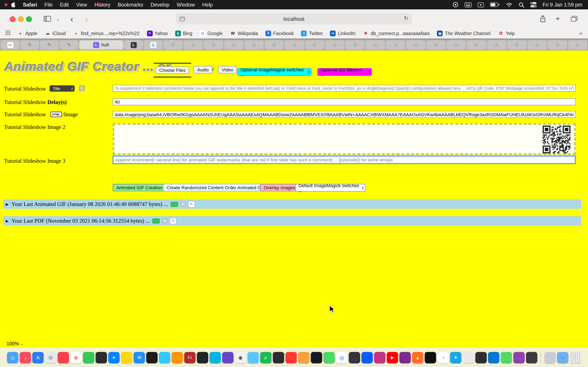  I want to click on page-zoom-control: 100% ⌄, so click(15, 344).